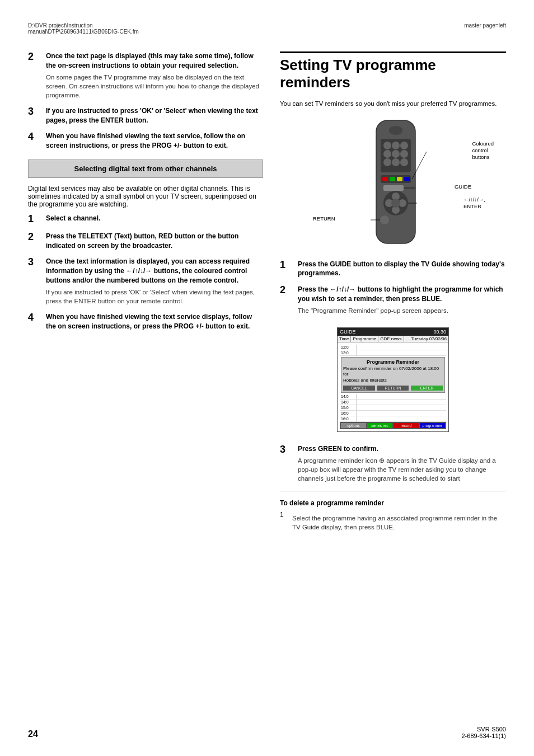 This screenshot has height=756, width=534. What do you see at coordinates (354, 425) in the screenshot?
I see `bottom-btn-1: options` at bounding box center [354, 425].